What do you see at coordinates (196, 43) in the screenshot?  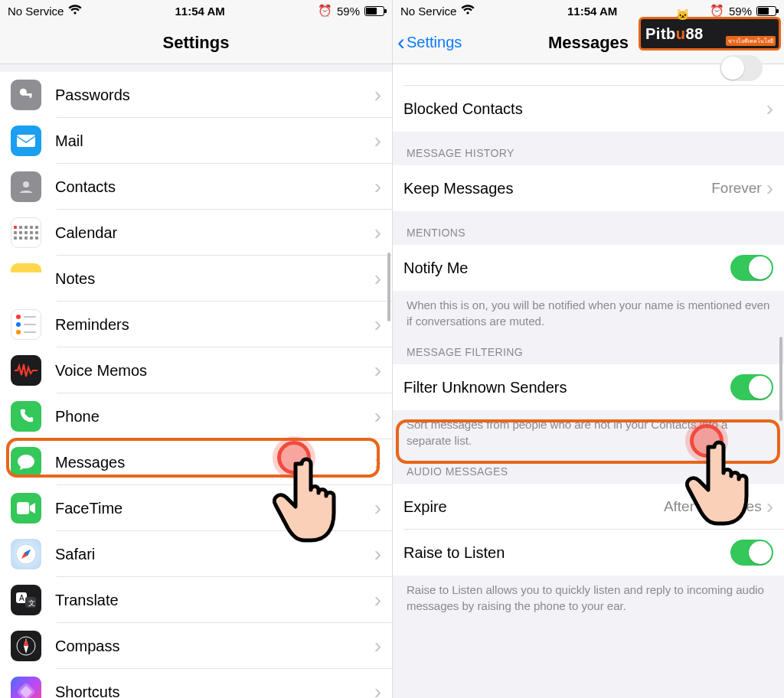 I see `navbar: Settings` at bounding box center [196, 43].